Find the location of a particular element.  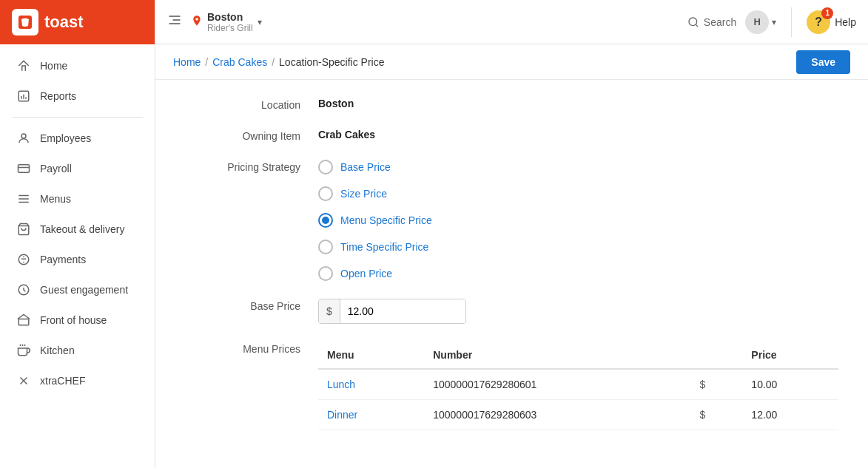

help-badge: 1 is located at coordinates (827, 13).